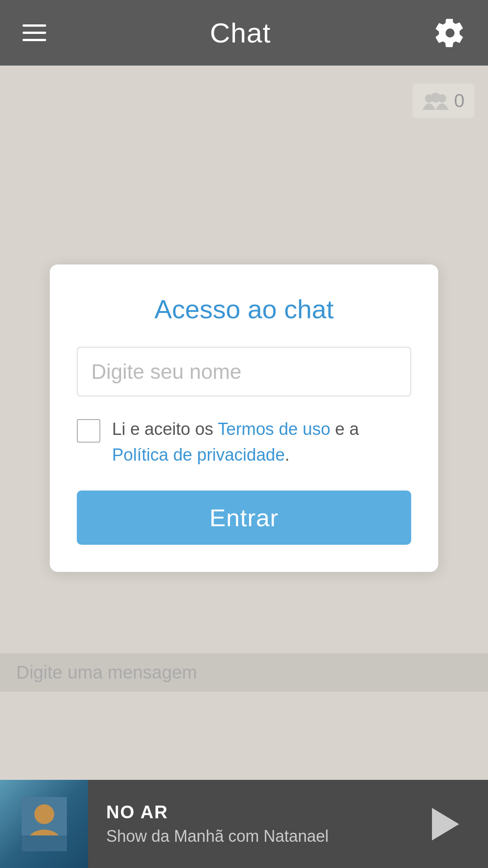 The height and width of the screenshot is (868, 488). Describe the element at coordinates (274, 429) in the screenshot. I see `terms-of-use-link: Termos de uso` at that location.